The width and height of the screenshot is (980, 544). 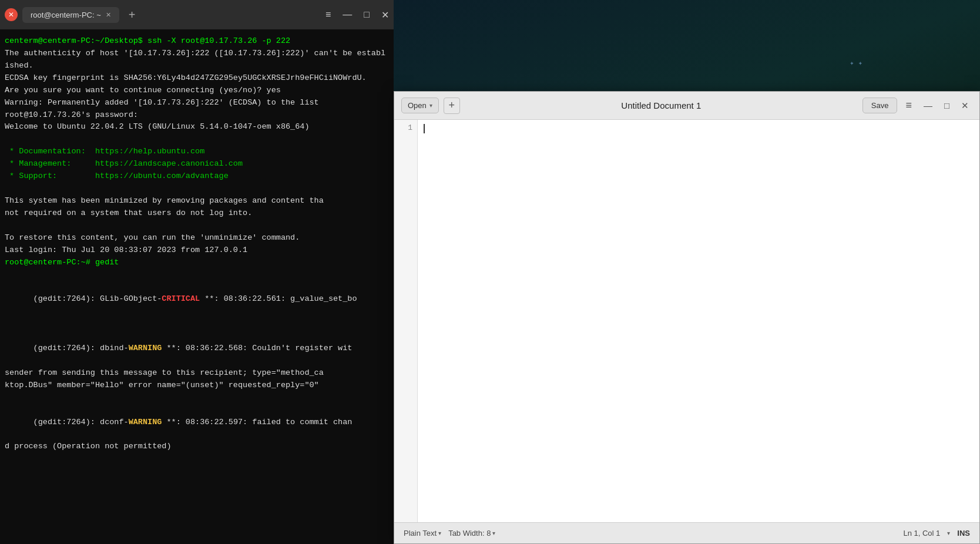 I want to click on cursor-position-indicator: Ln 1, Col 1, so click(x=921, y=533).